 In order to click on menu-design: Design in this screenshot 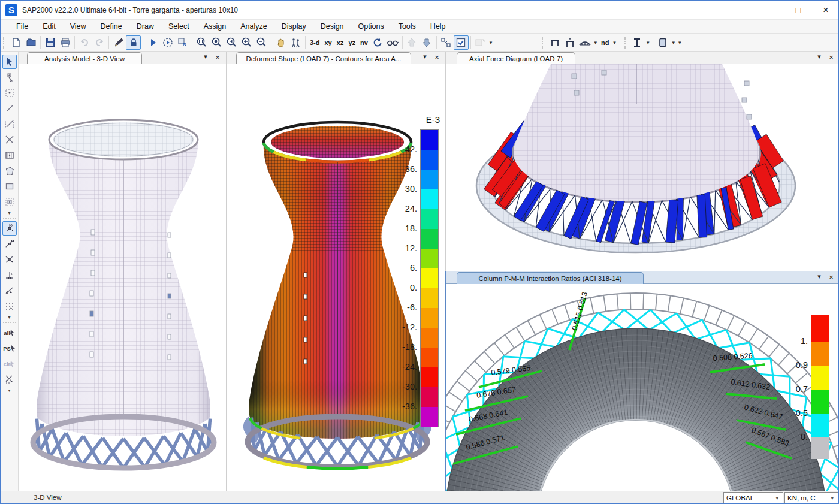, I will do `click(332, 26)`.